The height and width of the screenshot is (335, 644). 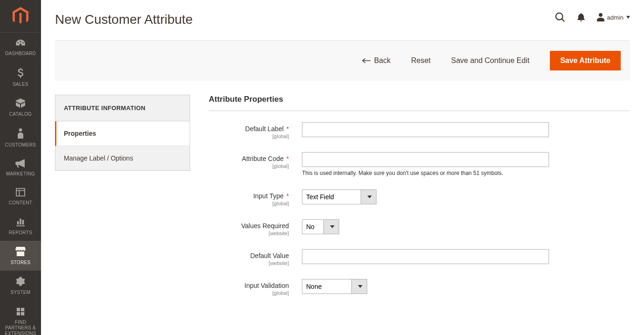 I want to click on attribute-code-input, so click(x=425, y=160).